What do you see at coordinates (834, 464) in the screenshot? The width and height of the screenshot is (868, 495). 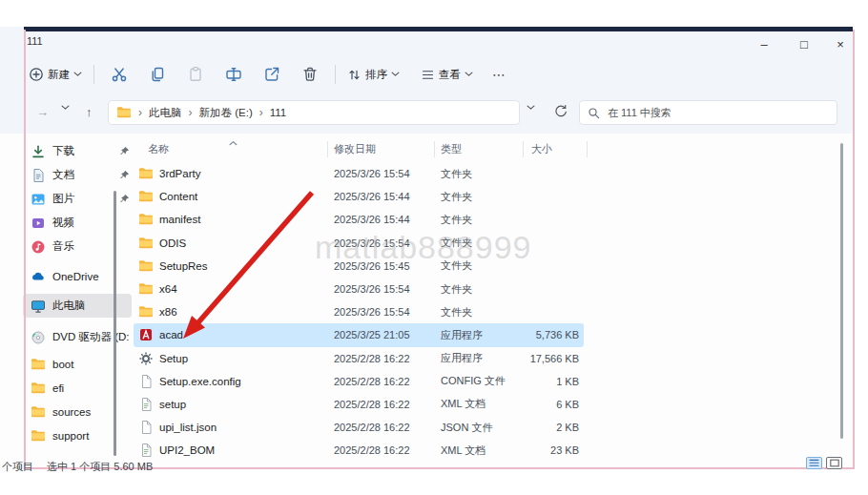 I see `thumbnail-view-button` at bounding box center [834, 464].